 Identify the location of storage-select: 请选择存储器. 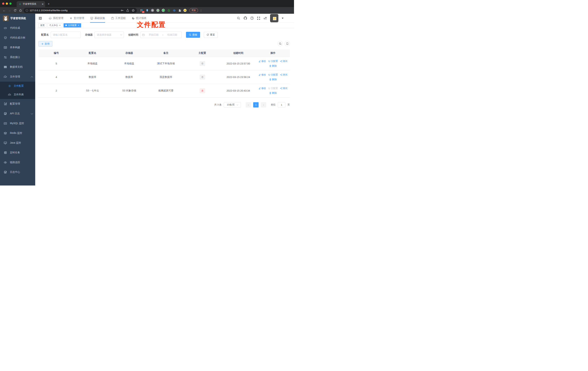
(109, 35).